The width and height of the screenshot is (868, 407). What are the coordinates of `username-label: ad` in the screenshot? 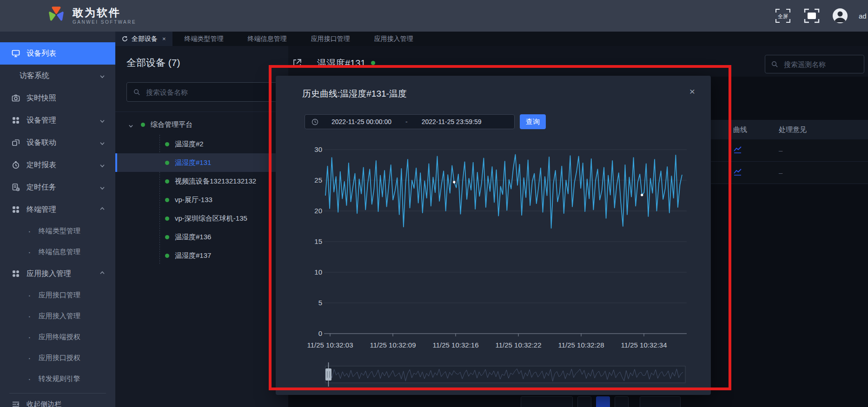 It's located at (863, 16).